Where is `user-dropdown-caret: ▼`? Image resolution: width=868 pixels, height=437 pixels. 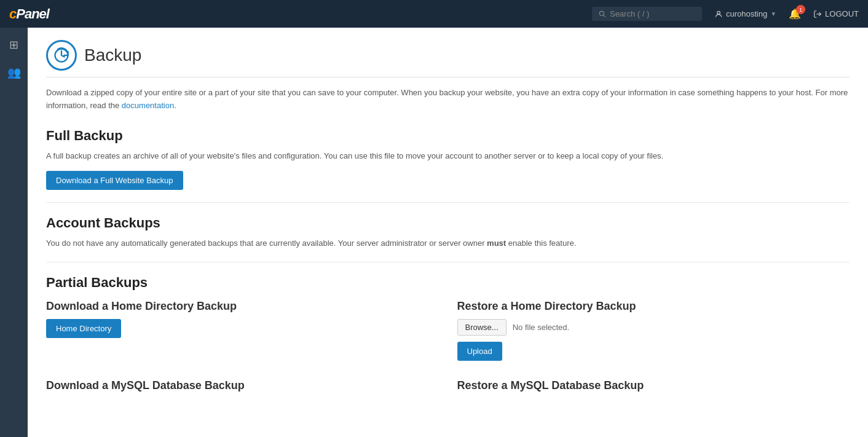 user-dropdown-caret: ▼ is located at coordinates (773, 14).